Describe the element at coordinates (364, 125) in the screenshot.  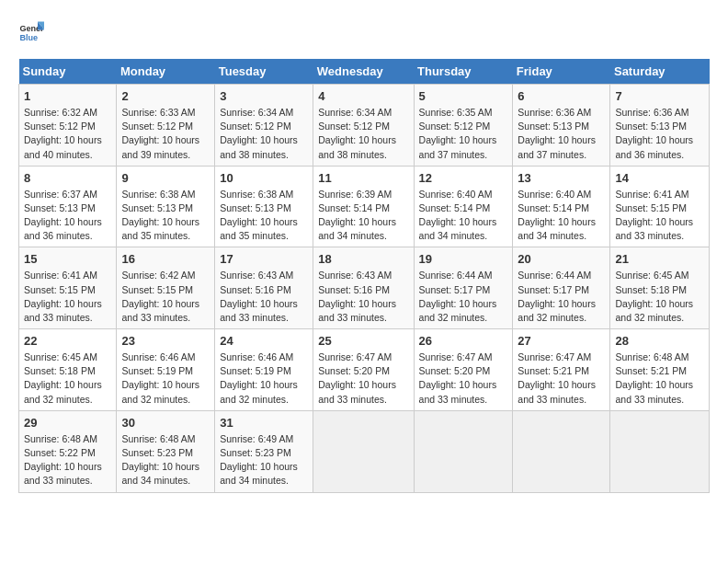
I see `calendar-cell: 4Sunrise: 6:34 AM Sunset: 5:12 PM Daylig…` at that location.